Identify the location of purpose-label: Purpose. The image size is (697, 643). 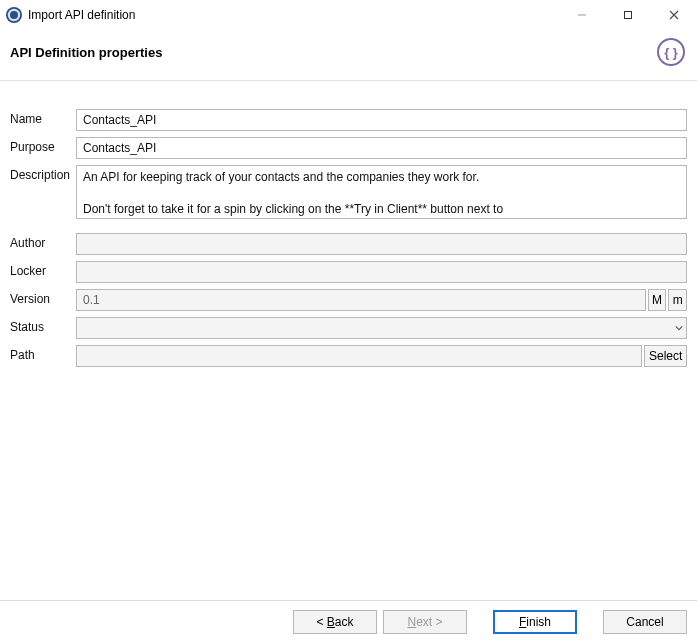
(43, 146).